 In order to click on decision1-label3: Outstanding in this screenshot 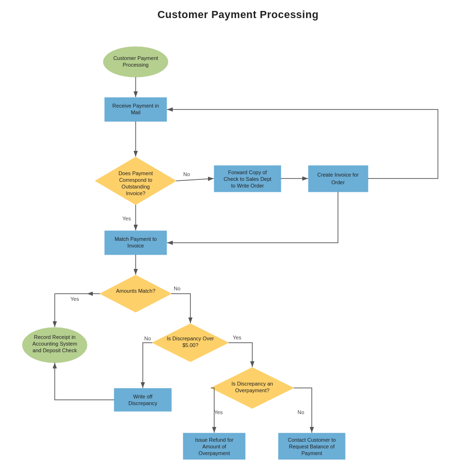, I will do `click(135, 187)`.